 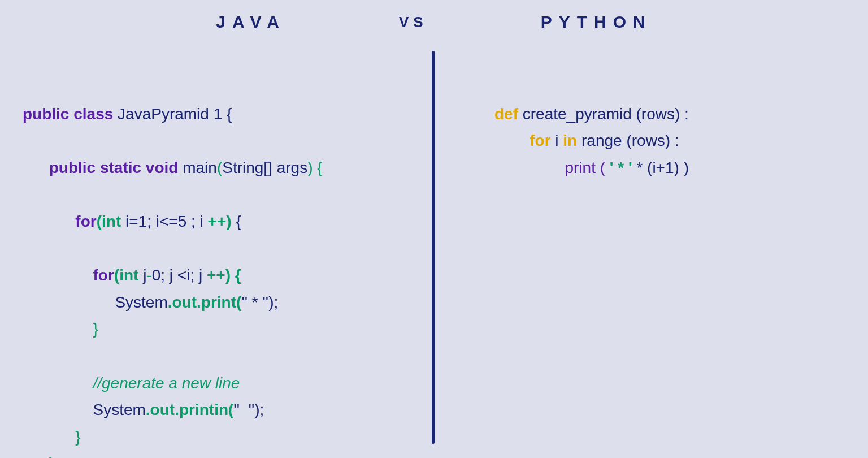 I want to click on java-paren: (, so click(x=99, y=222).